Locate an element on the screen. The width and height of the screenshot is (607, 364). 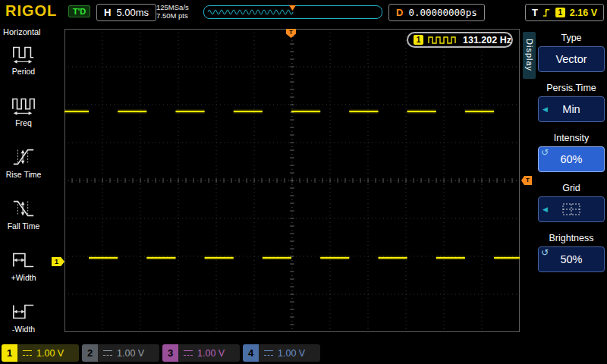
frequency-counter: 1 131.202 Hz is located at coordinates (460, 39).